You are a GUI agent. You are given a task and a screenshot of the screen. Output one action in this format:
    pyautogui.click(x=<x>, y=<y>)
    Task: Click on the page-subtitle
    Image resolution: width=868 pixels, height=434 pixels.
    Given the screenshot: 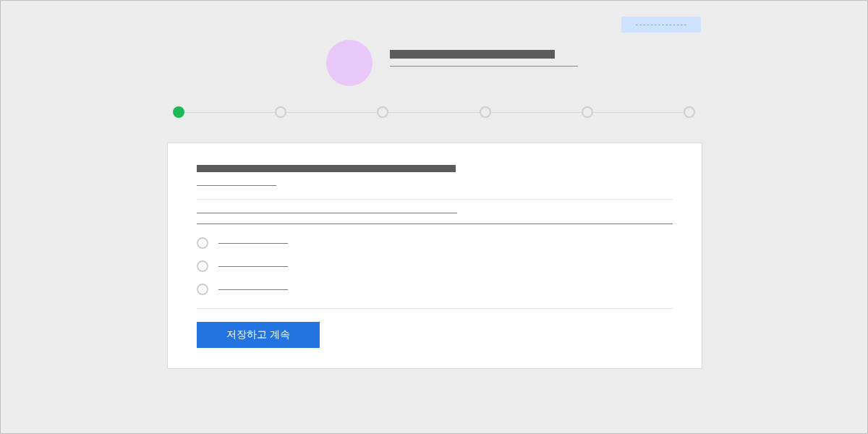 What is the action you would take?
    pyautogui.click(x=391, y=67)
    